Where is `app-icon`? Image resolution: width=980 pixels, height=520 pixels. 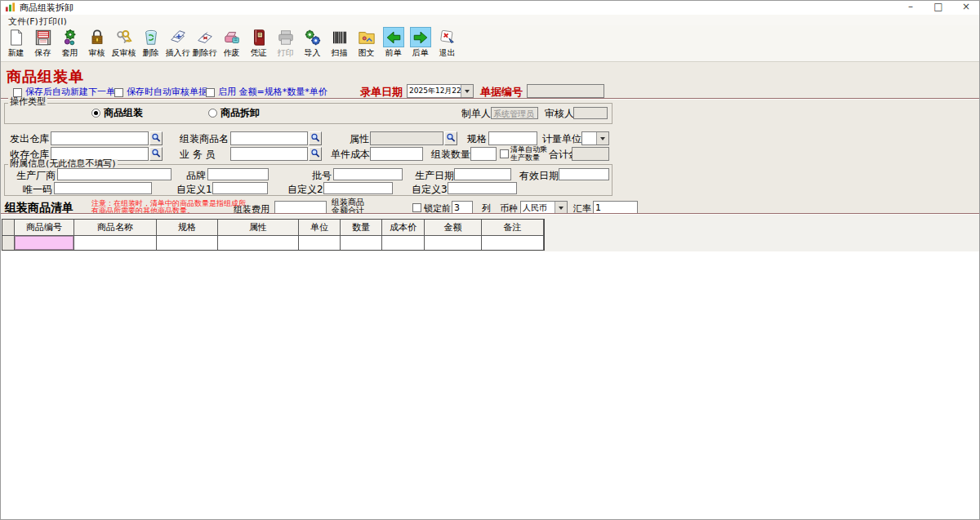 app-icon is located at coordinates (10, 8).